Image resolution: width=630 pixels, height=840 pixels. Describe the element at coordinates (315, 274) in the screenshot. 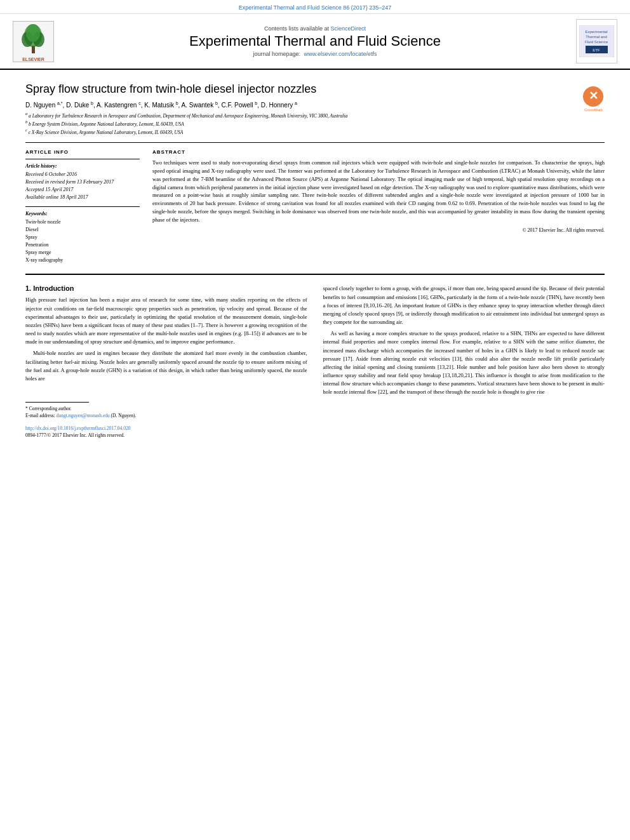

I see `main-divider` at that location.